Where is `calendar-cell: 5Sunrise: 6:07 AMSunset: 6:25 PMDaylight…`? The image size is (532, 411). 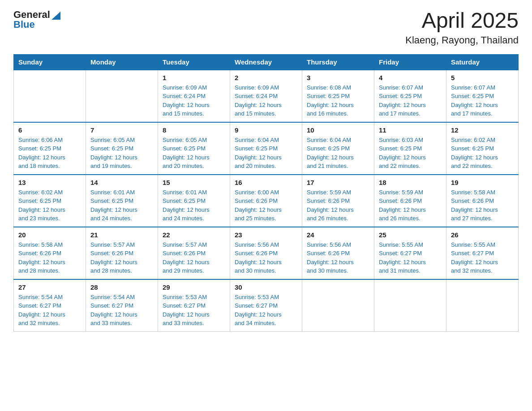 calendar-cell: 5Sunrise: 6:07 AMSunset: 6:25 PMDaylight… is located at coordinates (483, 96).